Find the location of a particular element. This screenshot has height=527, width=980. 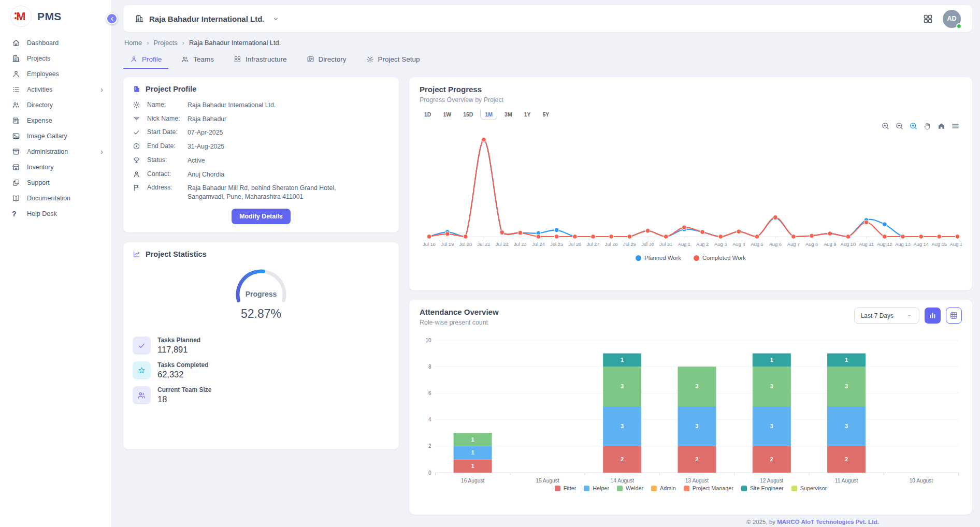

sidebar-item-documentation: Documentation is located at coordinates (56, 198).